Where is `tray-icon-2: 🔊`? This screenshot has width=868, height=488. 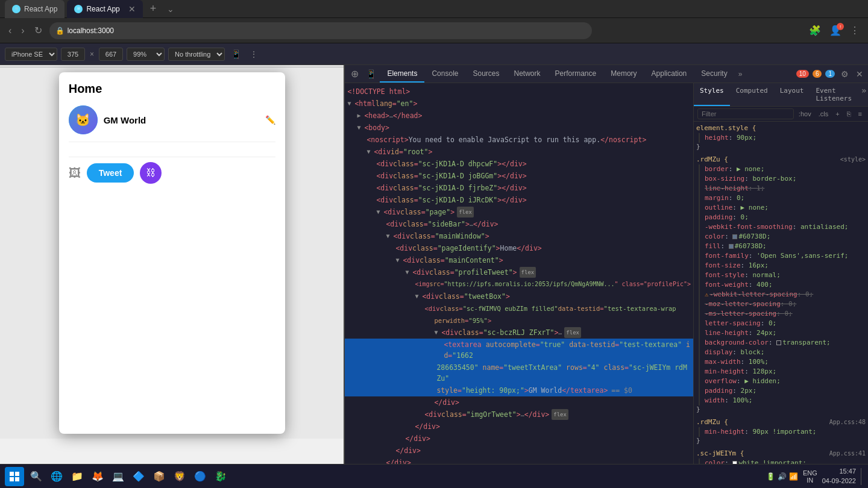 tray-icon-2: 🔊 is located at coordinates (782, 477).